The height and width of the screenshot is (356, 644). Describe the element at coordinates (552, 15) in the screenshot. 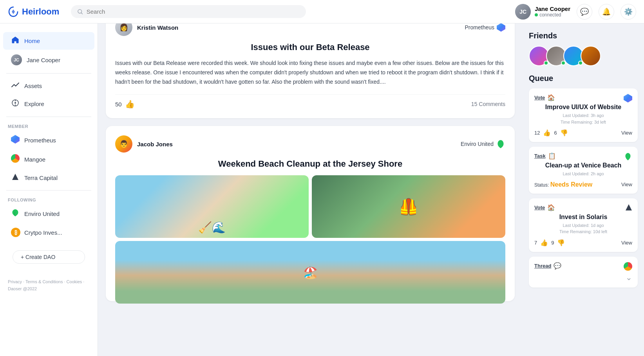

I see `user-status: connected` at that location.